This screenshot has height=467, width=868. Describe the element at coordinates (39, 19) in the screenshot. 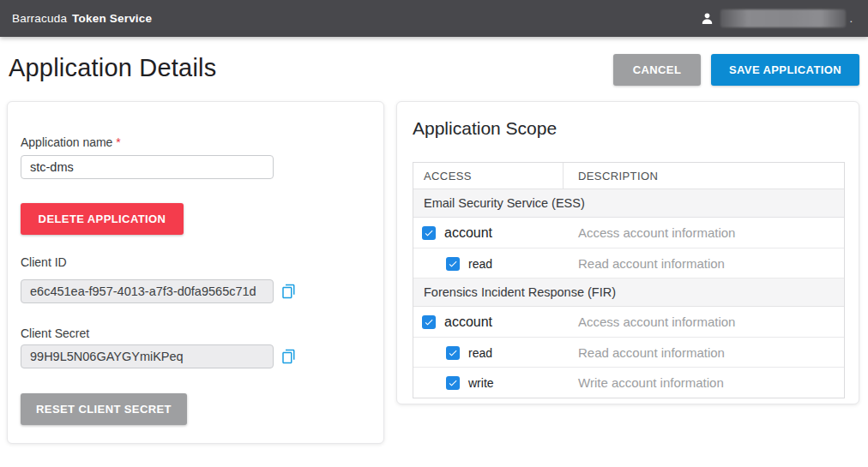

I see `brand-name: Barracuda` at that location.